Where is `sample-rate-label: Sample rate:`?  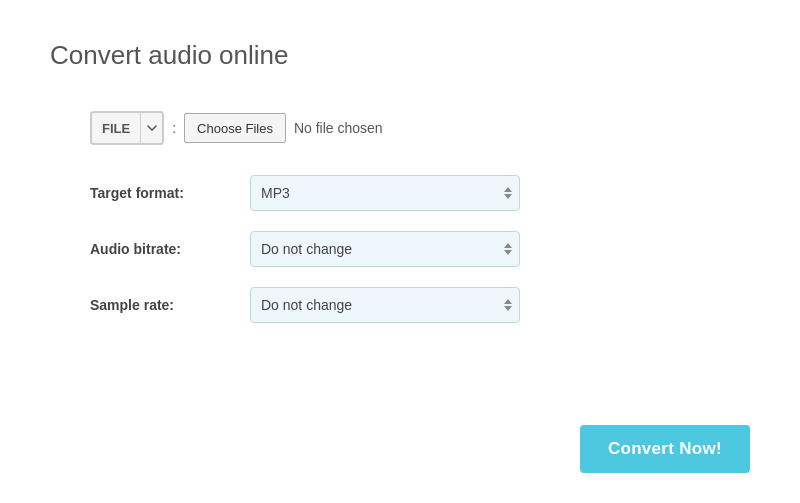 sample-rate-label: Sample rate: is located at coordinates (170, 305).